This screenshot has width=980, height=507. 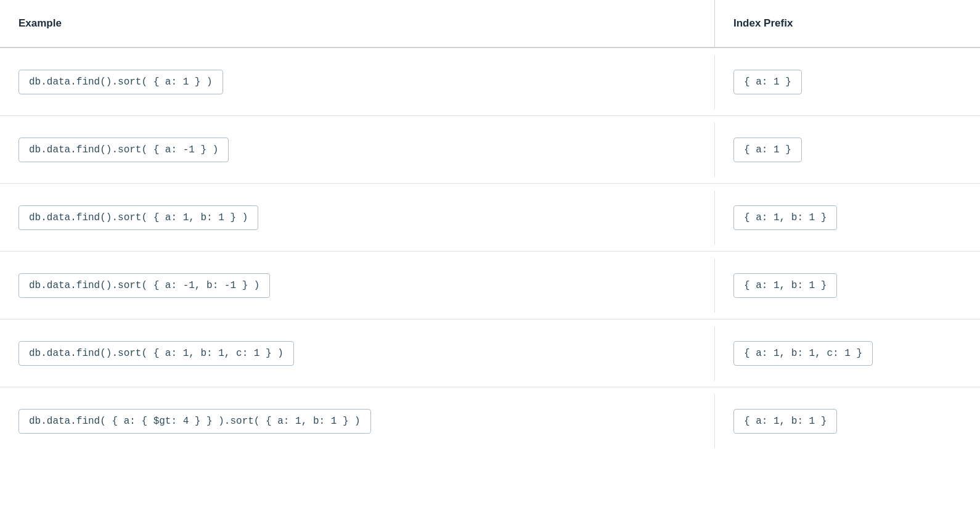 What do you see at coordinates (144, 286) in the screenshot?
I see `example-code: db.data.find().sort( { a: -1, b: -1 } )` at bounding box center [144, 286].